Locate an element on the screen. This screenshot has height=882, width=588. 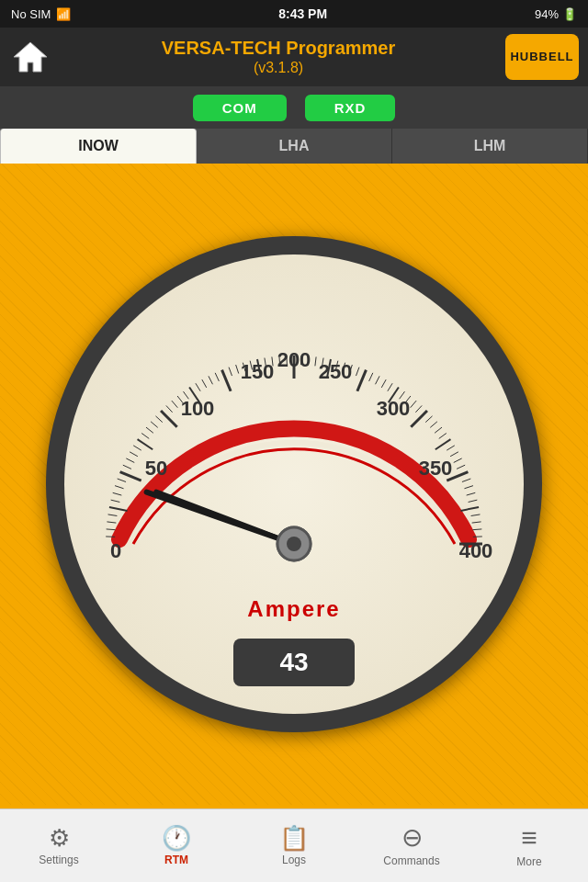
status-left: No SIM 📶 is located at coordinates (40, 15).